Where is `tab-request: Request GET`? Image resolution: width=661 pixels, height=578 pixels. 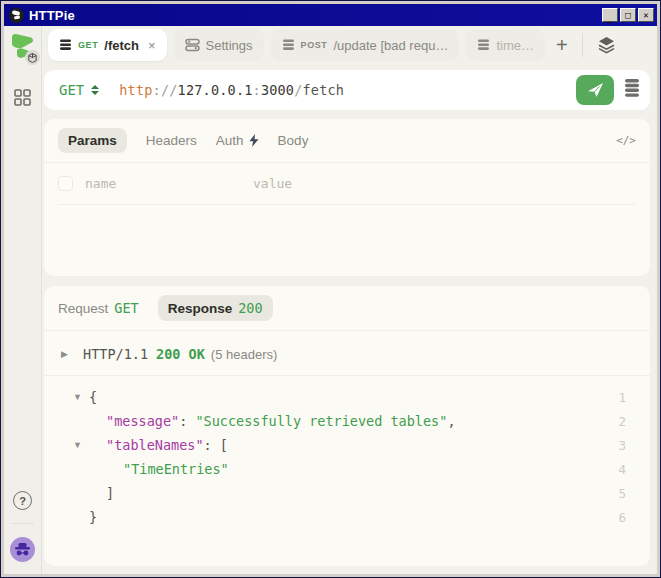
tab-request: Request GET is located at coordinates (98, 308).